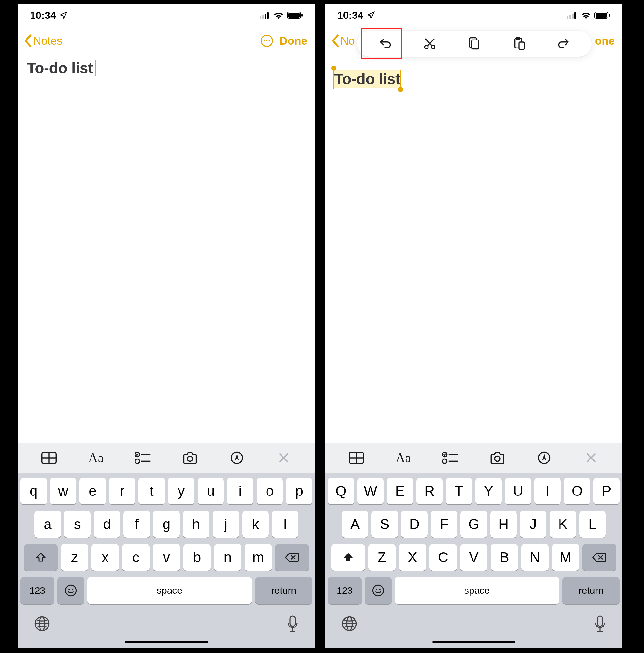 Image resolution: width=644 pixels, height=653 pixels. Describe the element at coordinates (240, 491) in the screenshot. I see `key-i: i` at that location.